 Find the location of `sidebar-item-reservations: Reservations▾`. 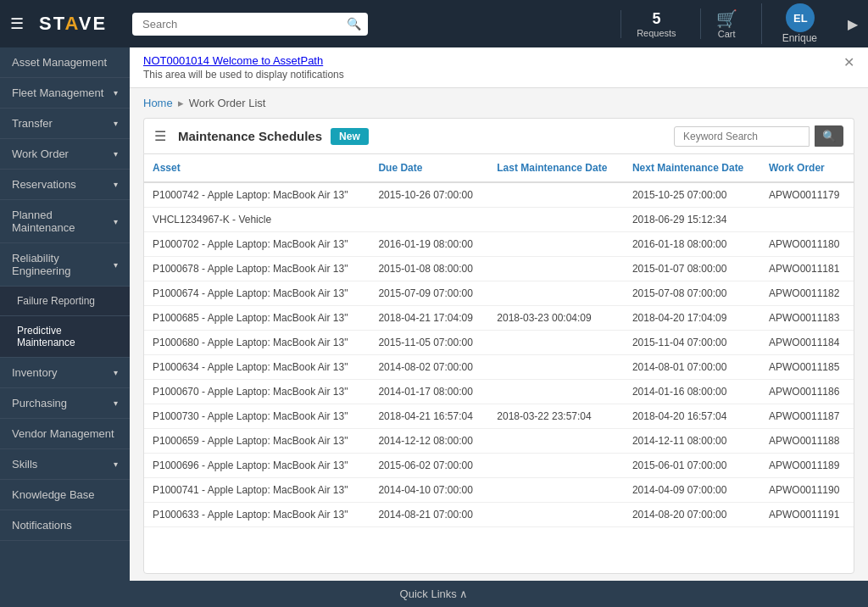

sidebar-item-reservations: Reservations▾ is located at coordinates (64, 185).